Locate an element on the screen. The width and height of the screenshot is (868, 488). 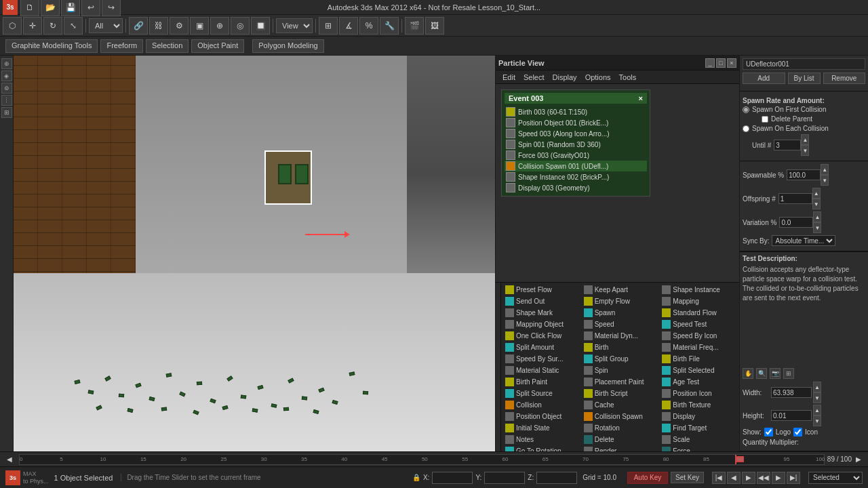
hand-tool: ✋ is located at coordinates (748, 373).